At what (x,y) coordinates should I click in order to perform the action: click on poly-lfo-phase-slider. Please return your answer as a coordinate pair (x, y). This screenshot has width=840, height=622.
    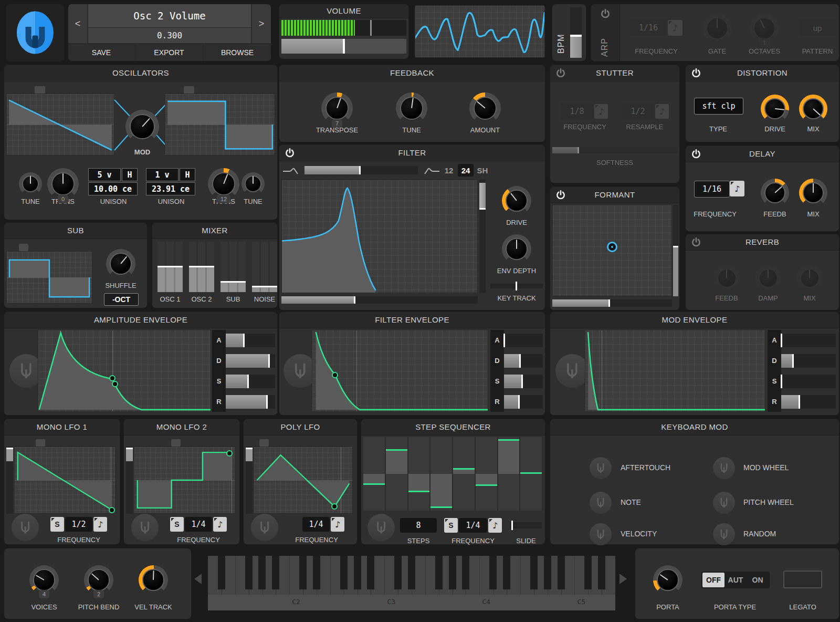
    Looking at the image, I should click on (264, 443).